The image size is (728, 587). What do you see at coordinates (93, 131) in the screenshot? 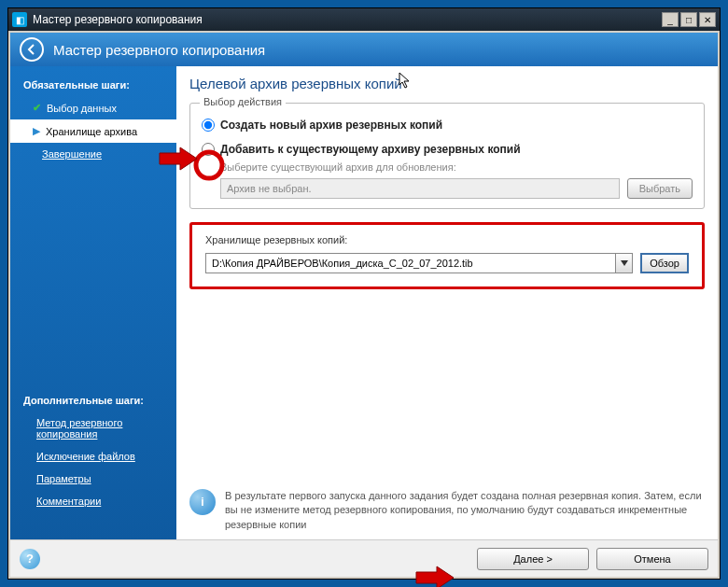
I see `sidebar-item-storage: ▶ Хранилище архива` at bounding box center [93, 131].